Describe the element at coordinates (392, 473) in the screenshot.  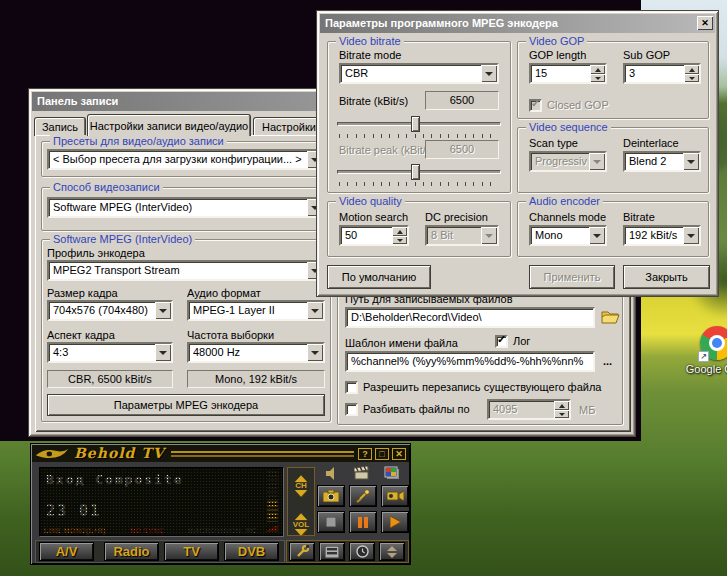
I see `tv-mode-indicator` at that location.